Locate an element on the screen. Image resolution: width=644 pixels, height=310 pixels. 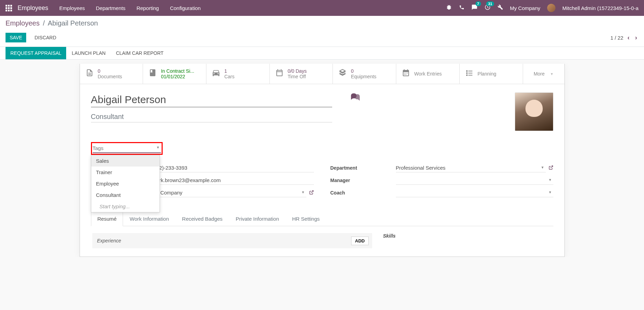
tag-option-trainer: Trainer is located at coordinates (125, 172).